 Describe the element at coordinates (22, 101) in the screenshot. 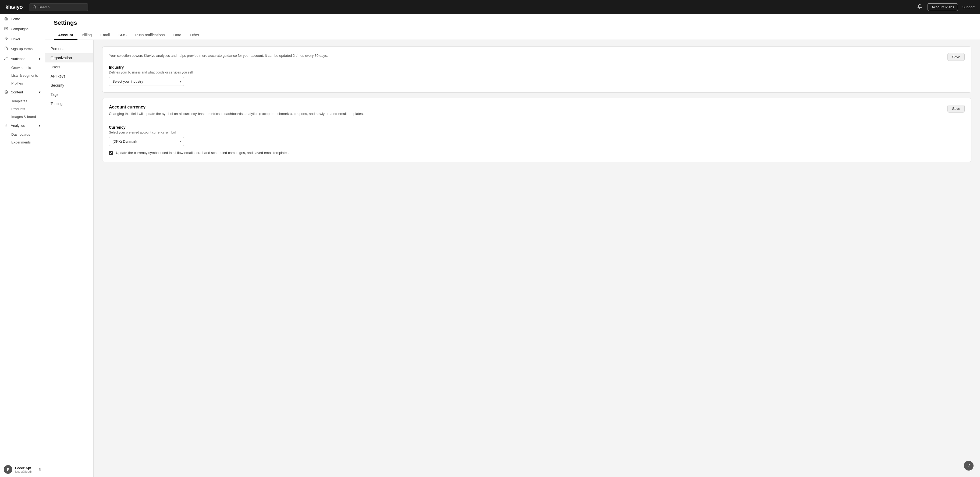

I see `sidebar-item-templates: Templates` at that location.